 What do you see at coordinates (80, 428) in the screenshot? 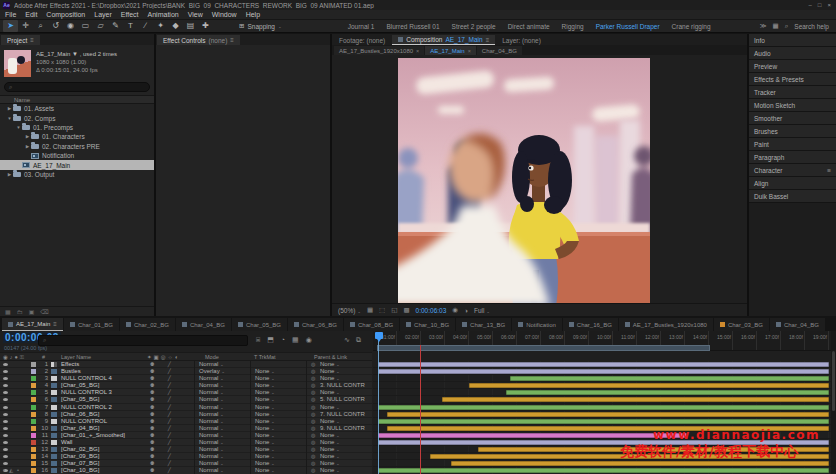
I see `layer-name: [Char_04_BG]` at bounding box center [80, 428].